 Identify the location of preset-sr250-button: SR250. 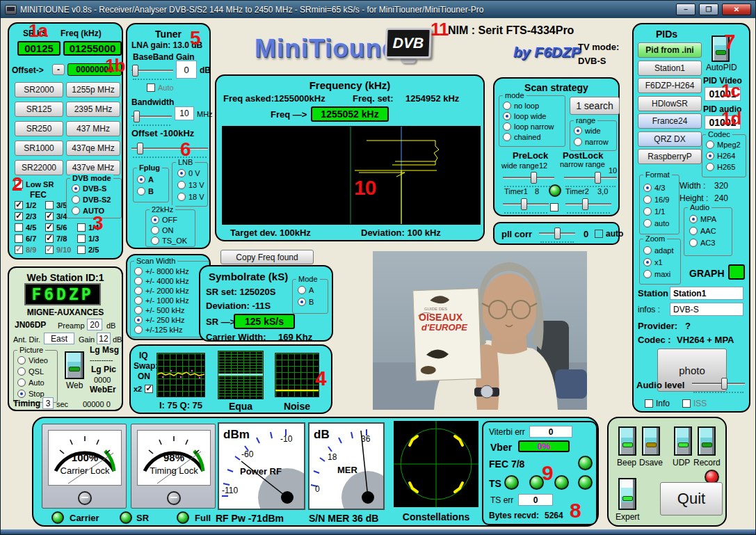
(39, 129).